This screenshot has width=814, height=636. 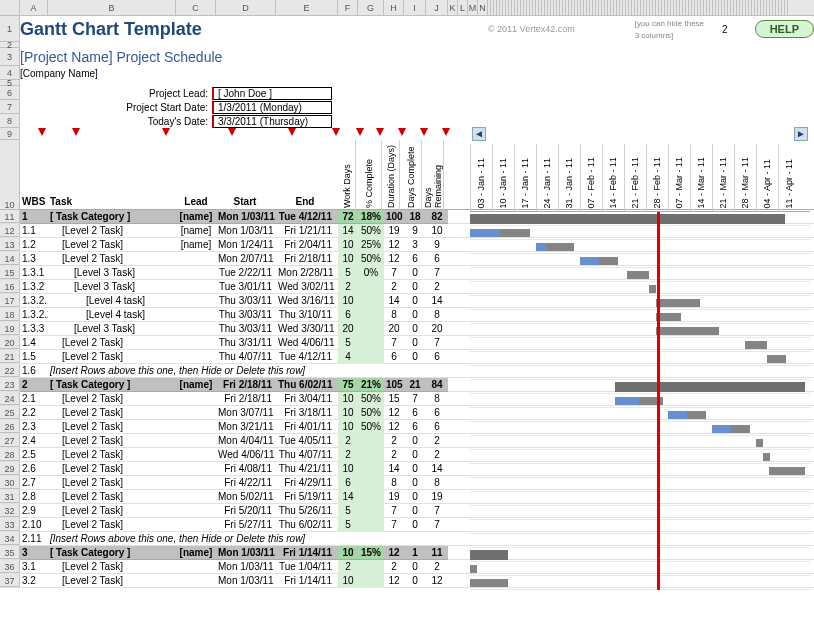 What do you see at coordinates (307, 567) in the screenshot?
I see `cell-end: Tue 1/04/11` at bounding box center [307, 567].